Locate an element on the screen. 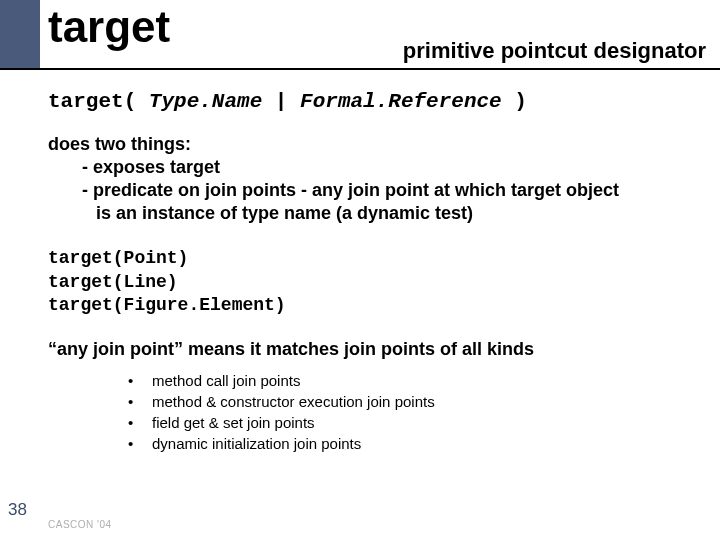 The width and height of the screenshot is (720, 540). bullet-row: • method & constructor execution join po… is located at coordinates (417, 402).